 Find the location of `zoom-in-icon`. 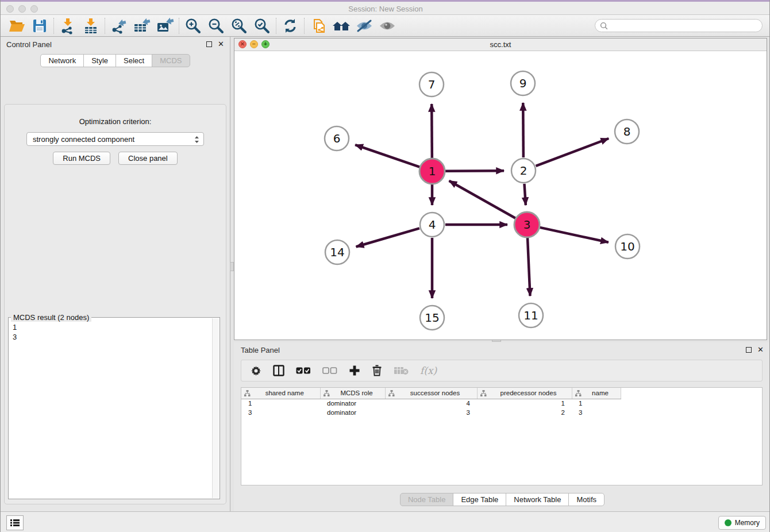

zoom-in-icon is located at coordinates (193, 26).